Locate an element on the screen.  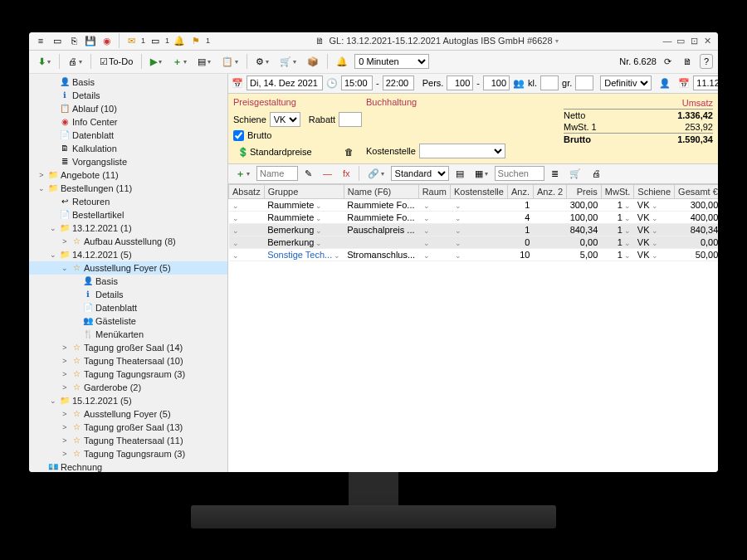
col-header: Absatz is located at coordinates (247, 191).